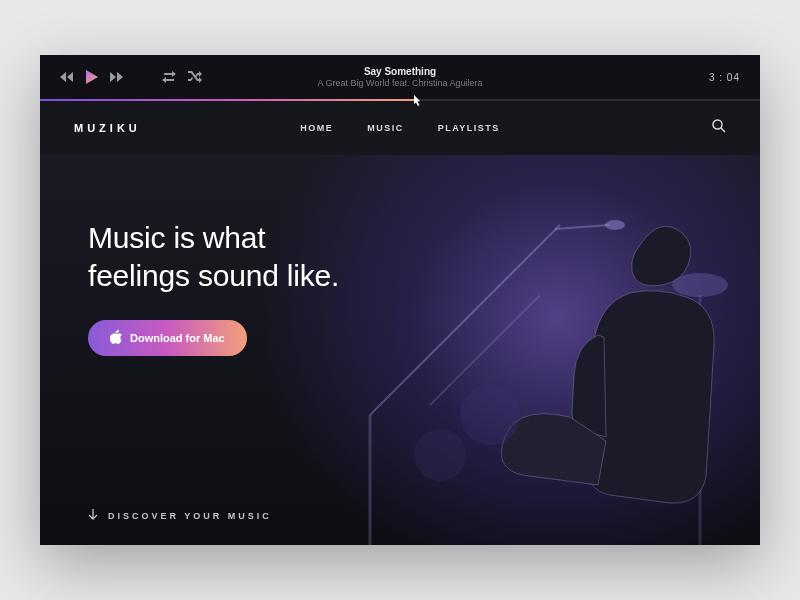  What do you see at coordinates (178, 338) in the screenshot?
I see `download-label: Download for Mac` at bounding box center [178, 338].